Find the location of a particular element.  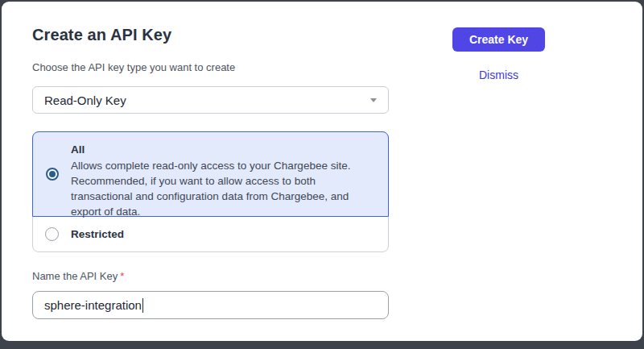

option-restricted-label: Restricted is located at coordinates (97, 234).